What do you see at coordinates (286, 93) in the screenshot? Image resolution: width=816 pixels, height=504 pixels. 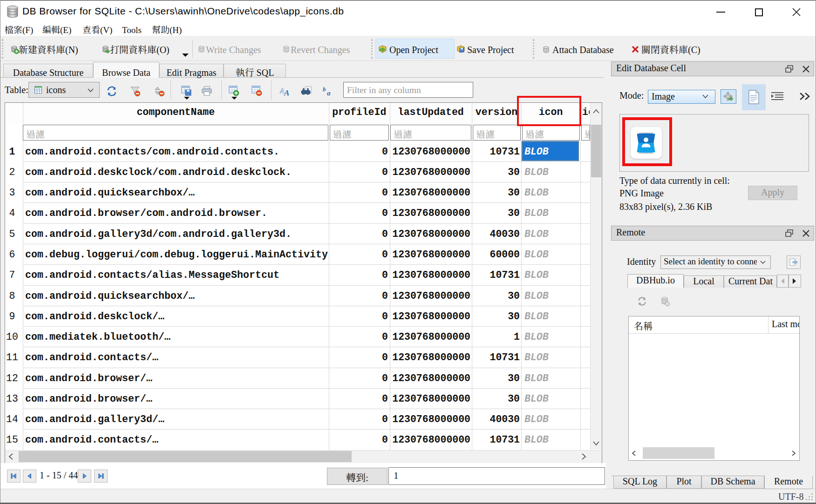 I see `svg-text: A` at bounding box center [286, 93].